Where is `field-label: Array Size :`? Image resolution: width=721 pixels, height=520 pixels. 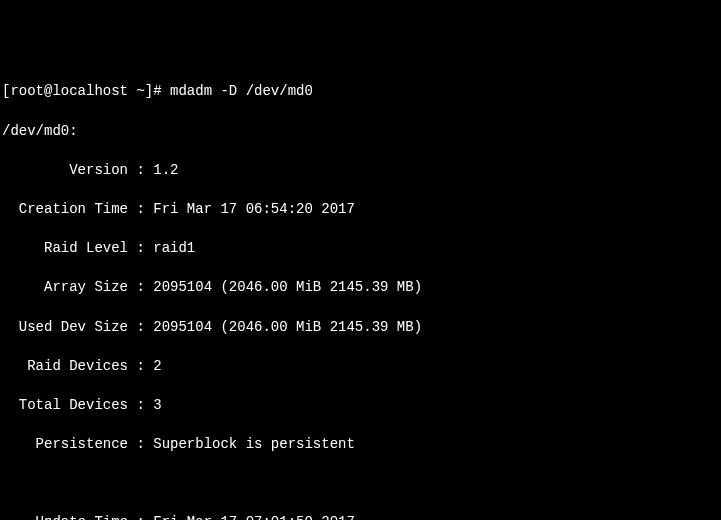 field-label: Array Size : is located at coordinates (78, 287).